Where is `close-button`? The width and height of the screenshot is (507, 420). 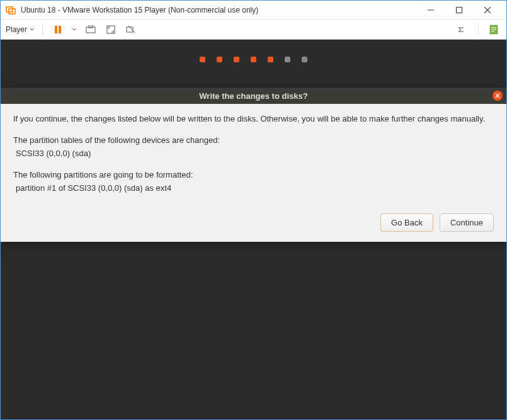
close-button is located at coordinates (487, 10).